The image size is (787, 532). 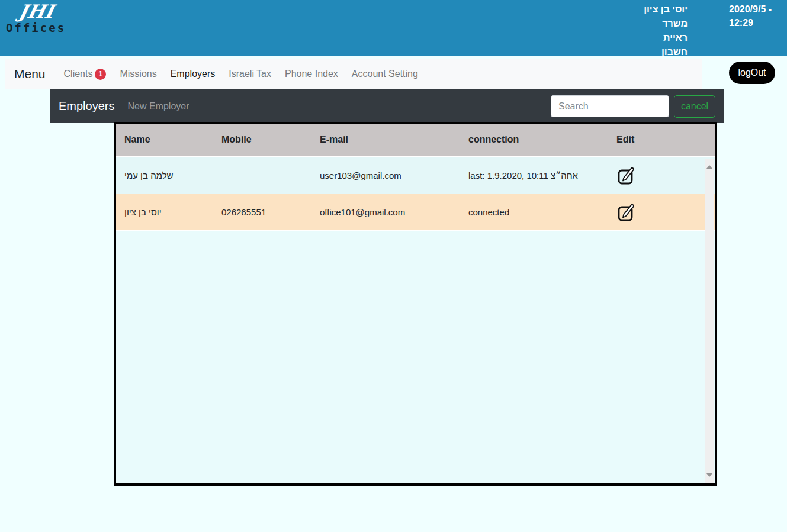 What do you see at coordinates (311, 74) in the screenshot?
I see `menu-item-phone-index: Phone Index` at bounding box center [311, 74].